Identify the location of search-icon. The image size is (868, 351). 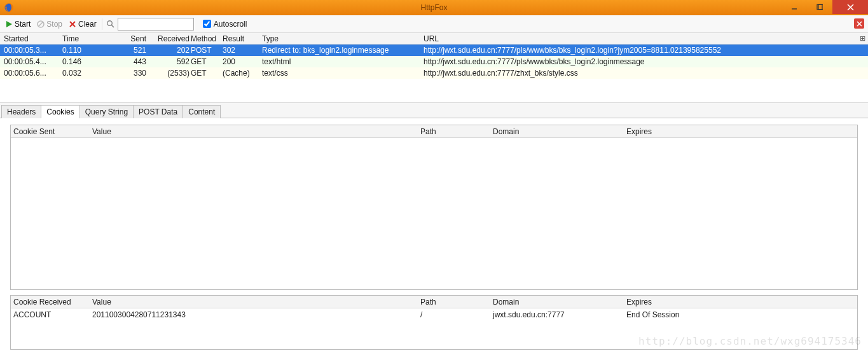
(111, 24).